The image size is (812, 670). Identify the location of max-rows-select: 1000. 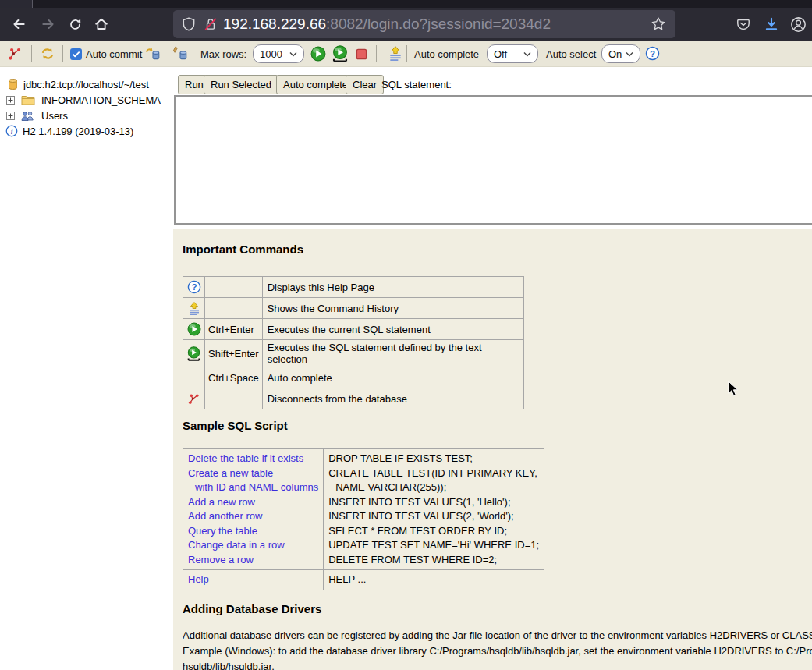
(278, 54).